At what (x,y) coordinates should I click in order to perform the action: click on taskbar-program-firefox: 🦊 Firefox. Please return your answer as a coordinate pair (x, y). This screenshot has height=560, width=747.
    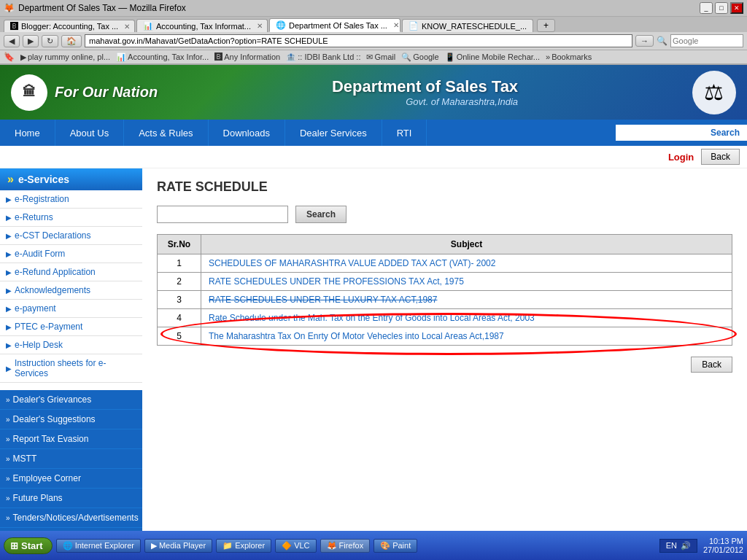
    Looking at the image, I should click on (346, 545).